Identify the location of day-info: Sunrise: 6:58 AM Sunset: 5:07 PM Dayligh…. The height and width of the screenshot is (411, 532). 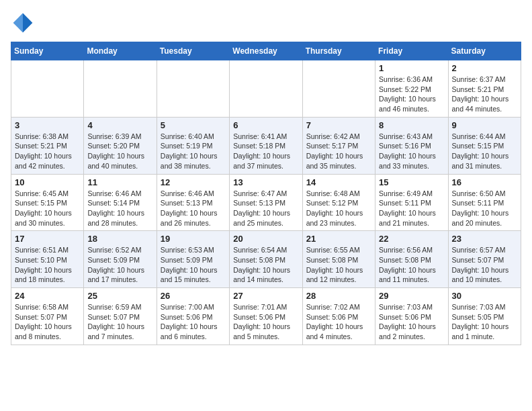
(47, 322).